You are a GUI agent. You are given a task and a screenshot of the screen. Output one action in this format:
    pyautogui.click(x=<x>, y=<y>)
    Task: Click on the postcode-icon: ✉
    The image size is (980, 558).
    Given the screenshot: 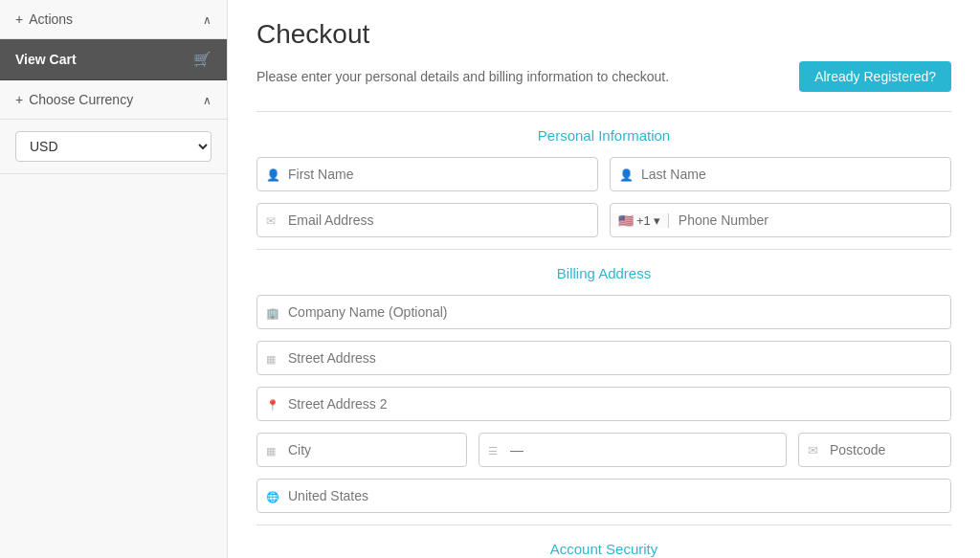 What is the action you would take?
    pyautogui.click(x=813, y=450)
    